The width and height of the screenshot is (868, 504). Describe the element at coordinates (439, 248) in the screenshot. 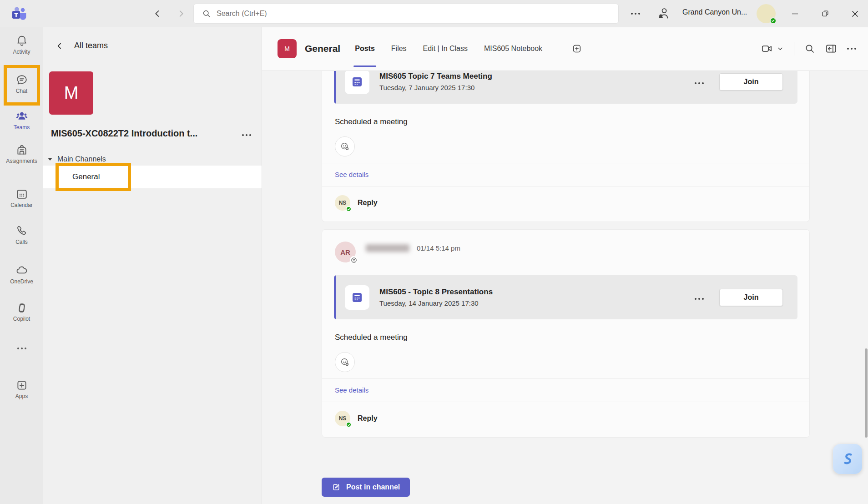

I see `post-timestamp: 01/14 5:14 pm` at that location.